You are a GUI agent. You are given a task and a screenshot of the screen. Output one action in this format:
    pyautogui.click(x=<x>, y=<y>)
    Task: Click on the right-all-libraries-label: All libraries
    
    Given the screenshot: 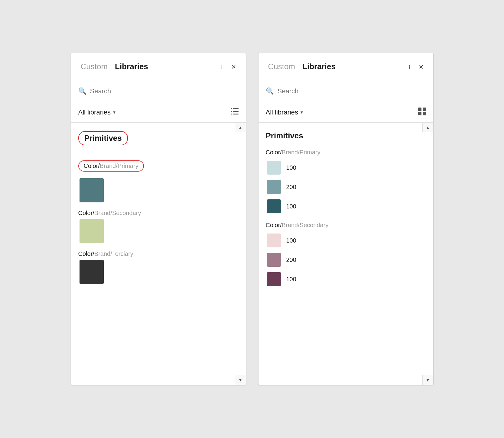 What is the action you would take?
    pyautogui.click(x=282, y=112)
    